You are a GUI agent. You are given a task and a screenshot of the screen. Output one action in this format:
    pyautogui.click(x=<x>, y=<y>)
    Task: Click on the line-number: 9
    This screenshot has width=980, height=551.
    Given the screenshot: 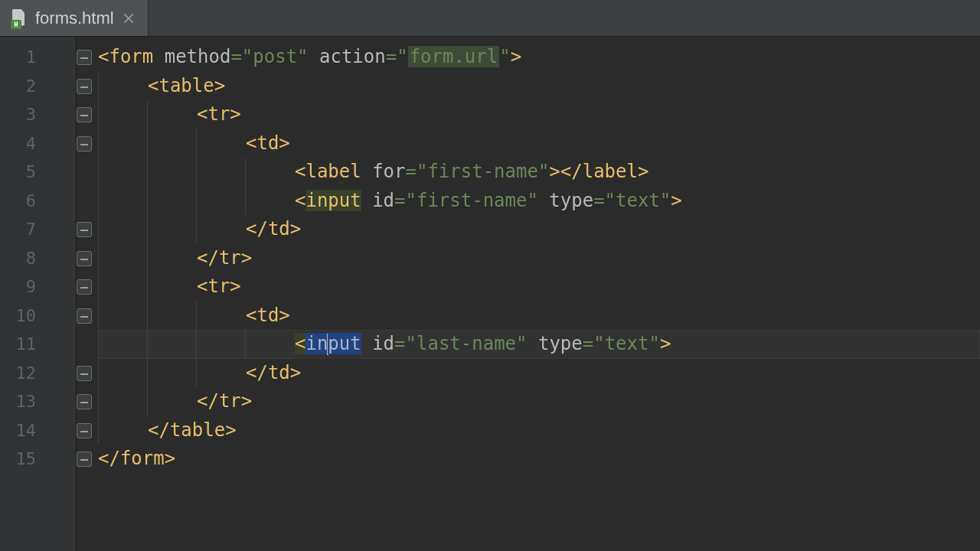 What is the action you would take?
    pyautogui.click(x=38, y=287)
    